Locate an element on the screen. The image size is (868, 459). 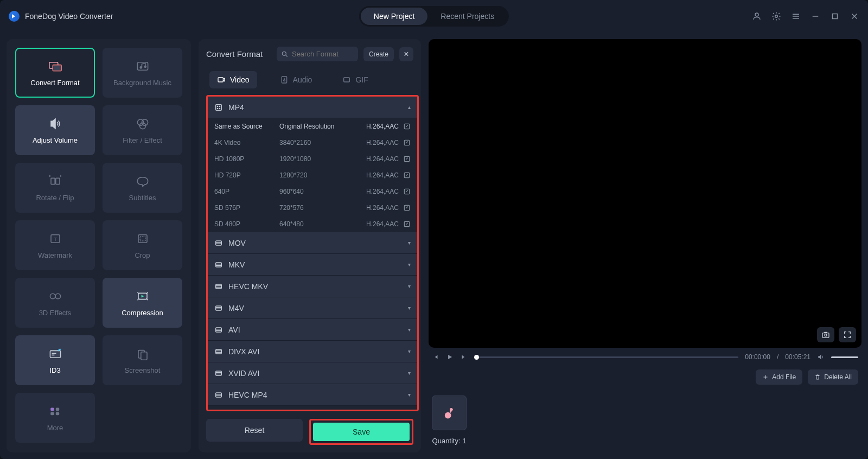
format-group-xvid-avi: XVID AVI▾ is located at coordinates (312, 373).